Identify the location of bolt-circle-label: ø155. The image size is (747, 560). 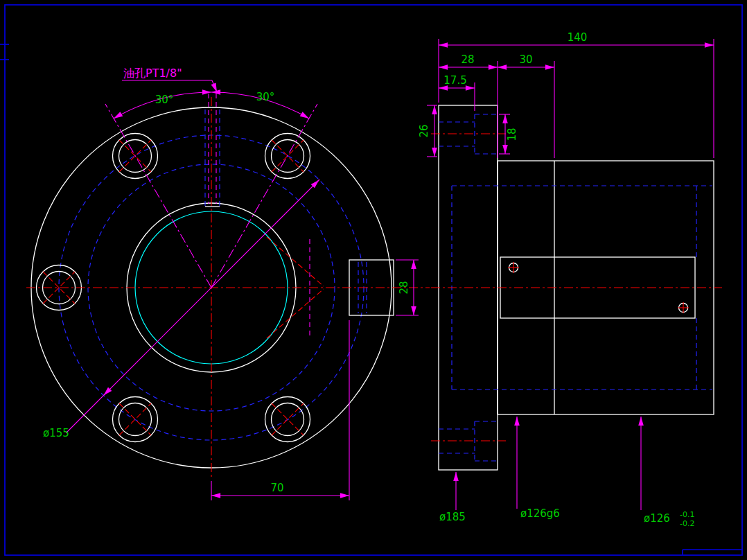
(56, 433).